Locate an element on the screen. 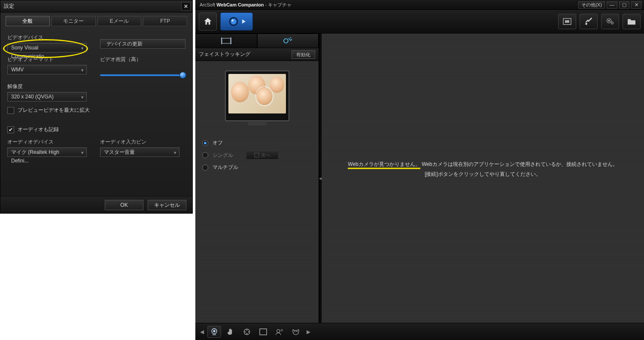 The height and width of the screenshot is (340, 644). face-tracking-label: フェイストラッキング is located at coordinates (225, 54).